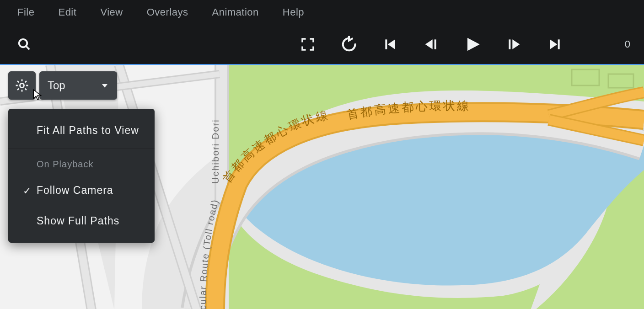  Describe the element at coordinates (81, 164) in the screenshot. I see `menu-section-on-playback: On Playback` at that location.